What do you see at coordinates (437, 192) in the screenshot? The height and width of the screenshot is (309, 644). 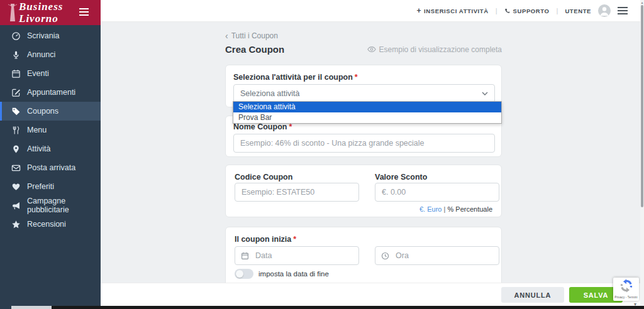 I see `discount-value-input` at bounding box center [437, 192].